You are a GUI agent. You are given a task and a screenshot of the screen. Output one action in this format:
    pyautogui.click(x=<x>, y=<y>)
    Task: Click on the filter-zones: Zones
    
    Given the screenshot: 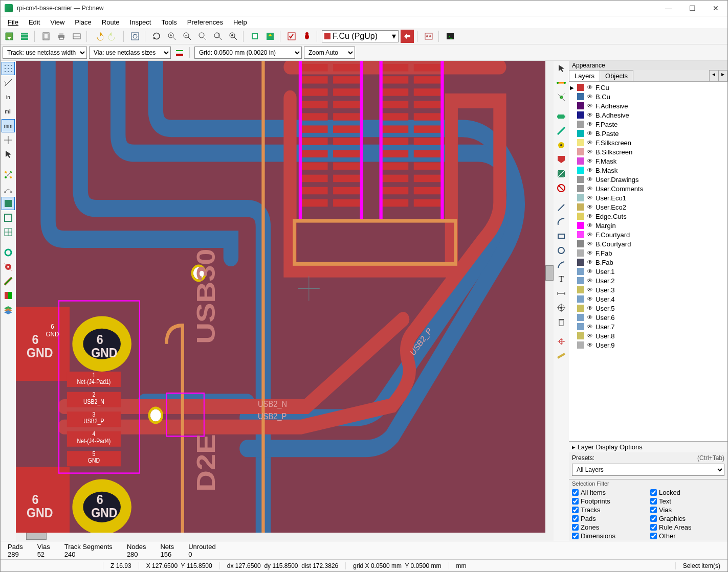 What is the action you would take?
    pyautogui.click(x=609, y=528)
    